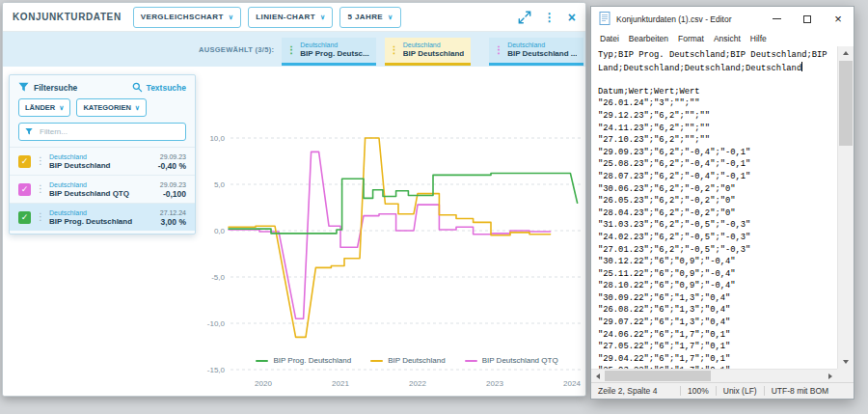 The height and width of the screenshot is (414, 868). I want to click on scroll-up-icon, so click(846, 53).